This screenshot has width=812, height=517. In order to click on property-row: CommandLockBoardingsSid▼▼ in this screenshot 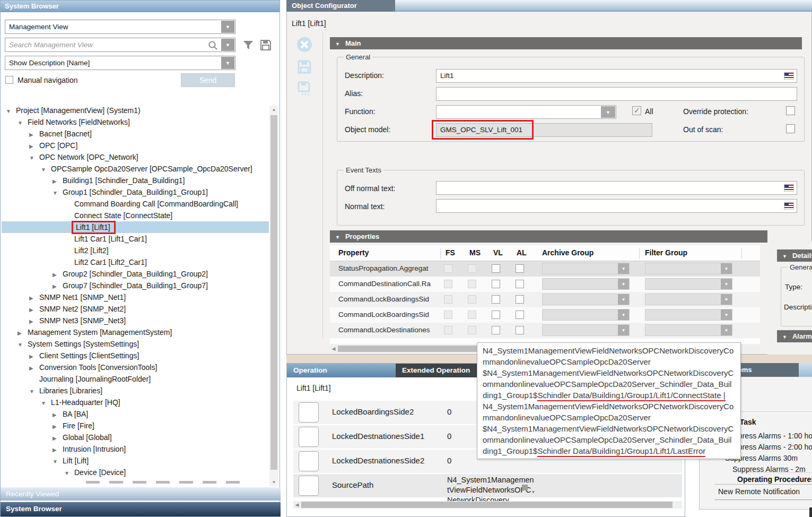, I will do `click(545, 315)`.